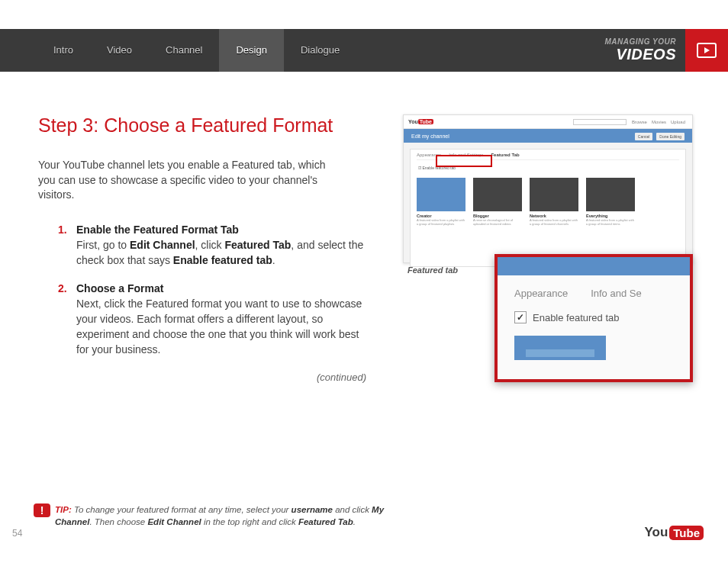 The image size is (728, 563). What do you see at coordinates (63, 230) in the screenshot?
I see `step-1-number: 1.` at bounding box center [63, 230].